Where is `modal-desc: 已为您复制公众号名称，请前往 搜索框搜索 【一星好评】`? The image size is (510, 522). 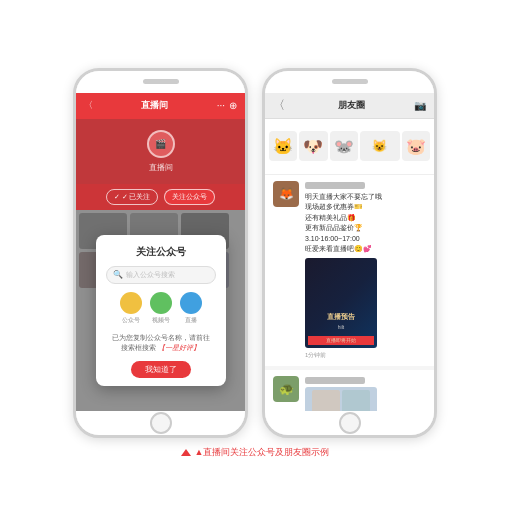
modal-desc: 已为您复制公众号名称，请前往 搜索框搜索 【一星好评】 is located at coordinates (161, 344).